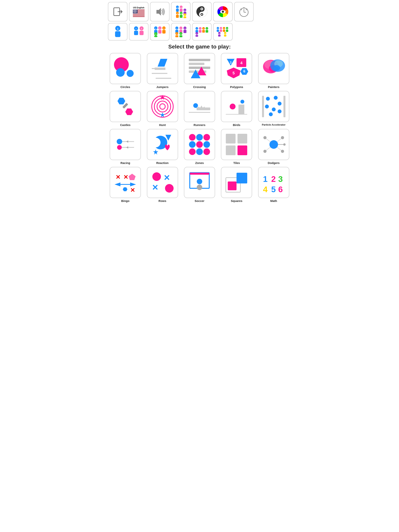  What do you see at coordinates (200, 163) in the screenshot?
I see `game-zones-label: Zones` at bounding box center [200, 163].